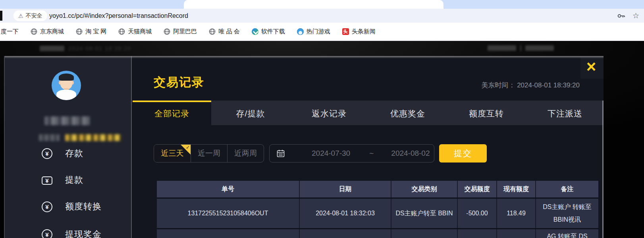 The height and width of the screenshot is (238, 644). Describe the element at coordinates (47, 180) in the screenshot. I see `withdraw-ticket-icon: ¥` at that location.